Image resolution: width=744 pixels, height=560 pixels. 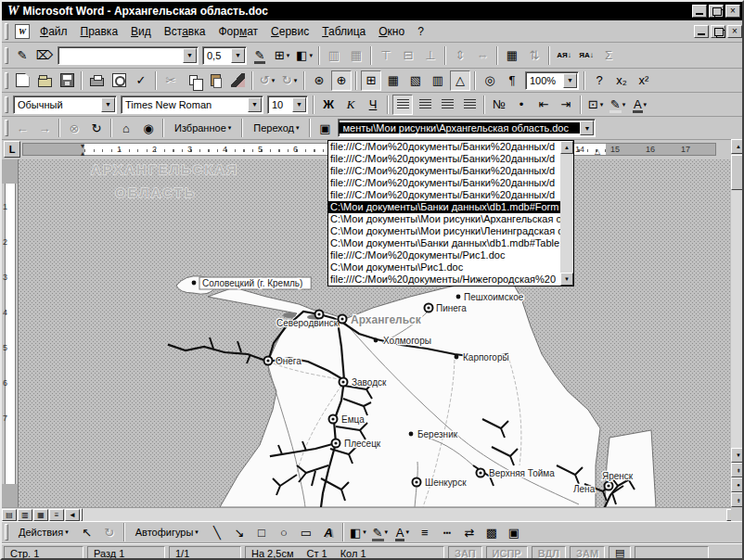 What do you see at coordinates (586, 128) in the screenshot?
I see `address-dropdown-arrow: ▼` at bounding box center [586, 128].